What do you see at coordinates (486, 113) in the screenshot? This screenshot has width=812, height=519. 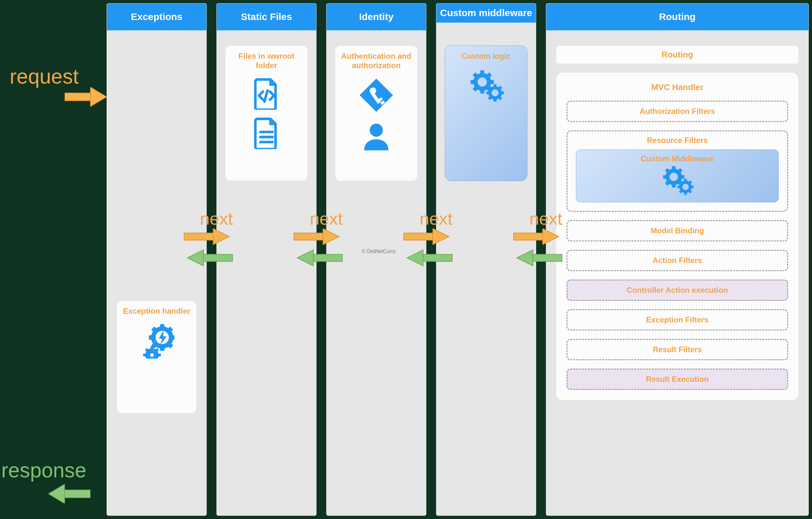 I see `custom-logic-card: Custom logic` at bounding box center [486, 113].